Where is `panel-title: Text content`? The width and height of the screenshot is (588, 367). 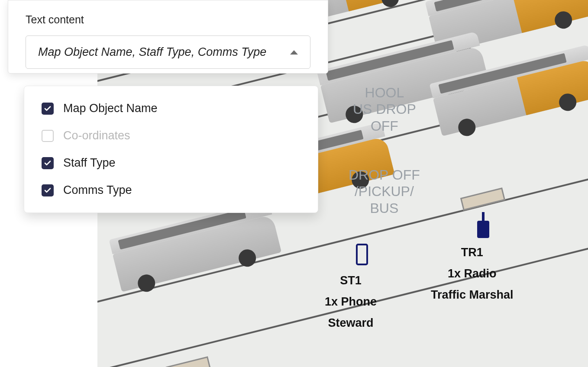 panel-title: Text content is located at coordinates (168, 20).